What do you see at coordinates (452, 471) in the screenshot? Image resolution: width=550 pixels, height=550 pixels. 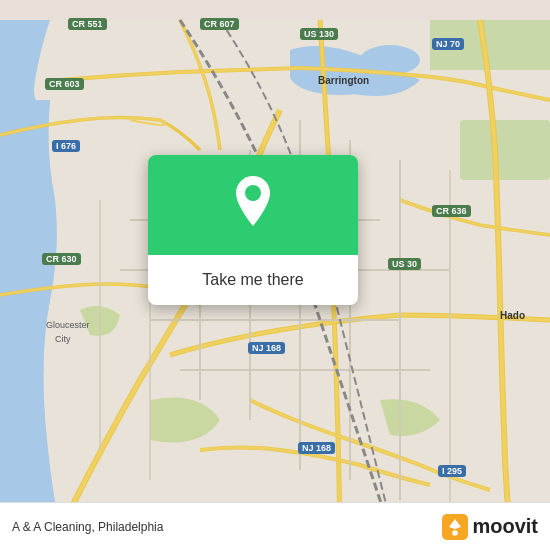 I see `road-badge-i295: I 295` at bounding box center [452, 471].